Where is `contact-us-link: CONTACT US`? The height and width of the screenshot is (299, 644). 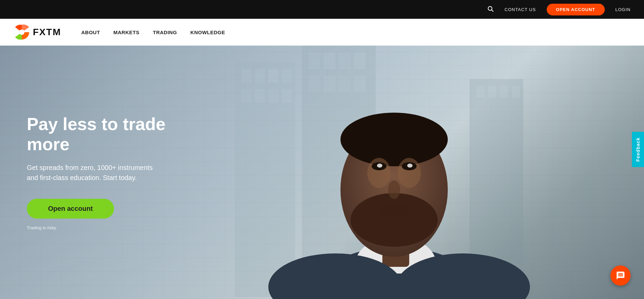 contact-us-link: CONTACT US is located at coordinates (520, 9).